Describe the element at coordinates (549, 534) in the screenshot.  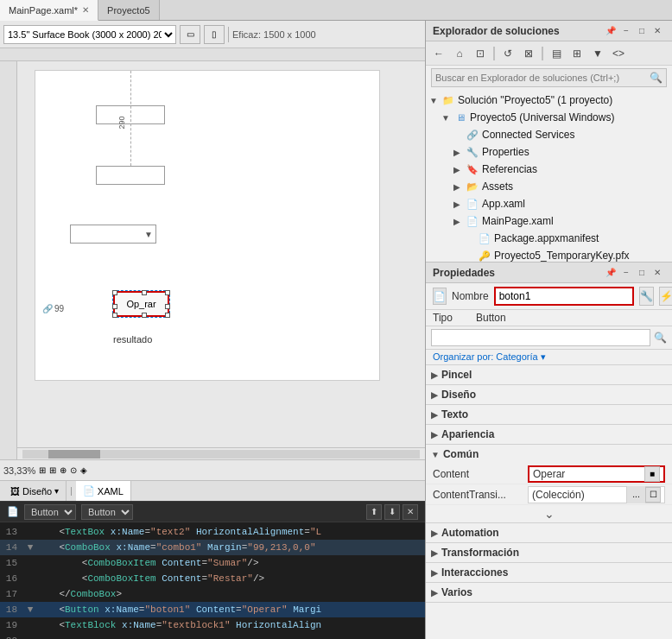
I see `props-section-automation: ▶ Automation` at that location.